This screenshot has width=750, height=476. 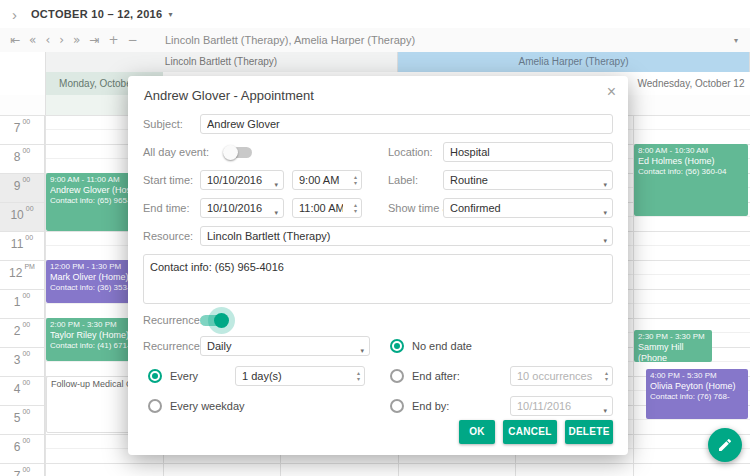 I want to click on dialog-title: Andrew Glover - Appointment, so click(x=229, y=96).